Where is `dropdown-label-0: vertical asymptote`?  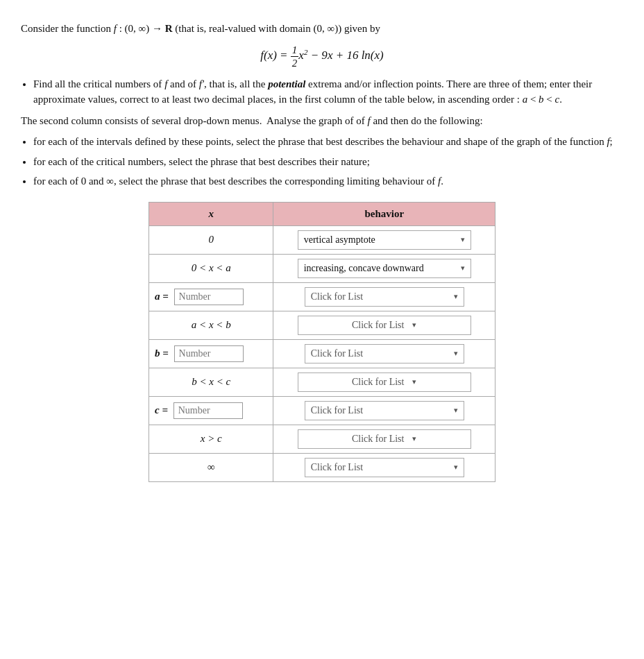 dropdown-label-0: vertical asymptote is located at coordinates (340, 240).